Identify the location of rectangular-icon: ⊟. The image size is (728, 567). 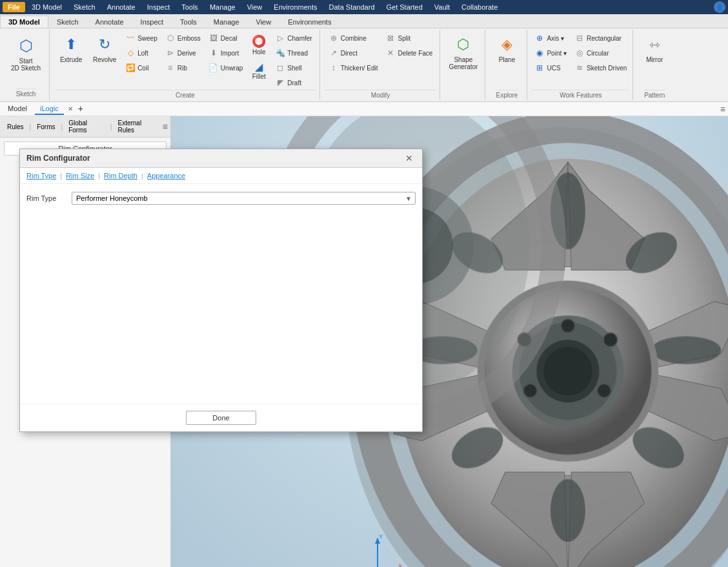
(580, 38).